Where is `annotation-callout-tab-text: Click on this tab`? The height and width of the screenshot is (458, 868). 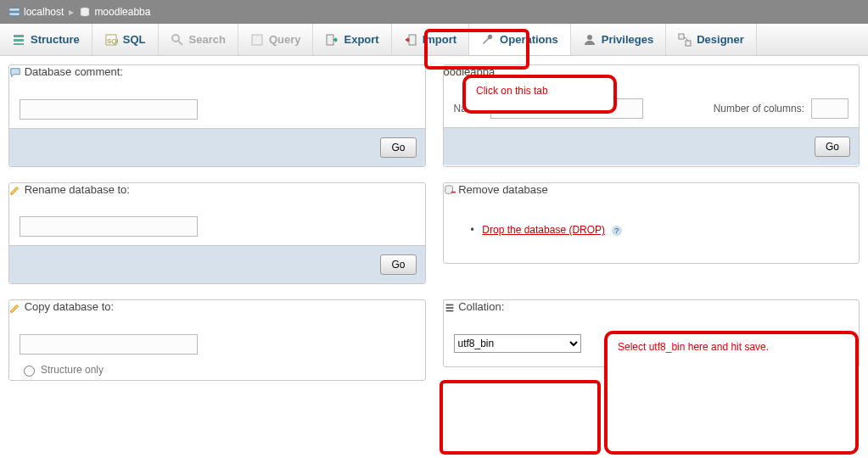 annotation-callout-tab-text: Click on this tab is located at coordinates (540, 91).